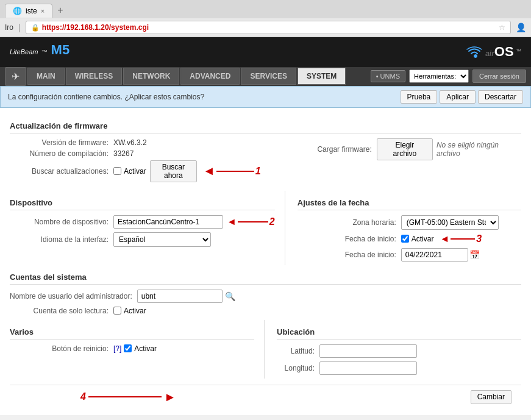 This screenshot has height=420, width=531. I want to click on fecha-section: Ajustes de la fecha Zona horaria: (GMT-0…, so click(404, 228).